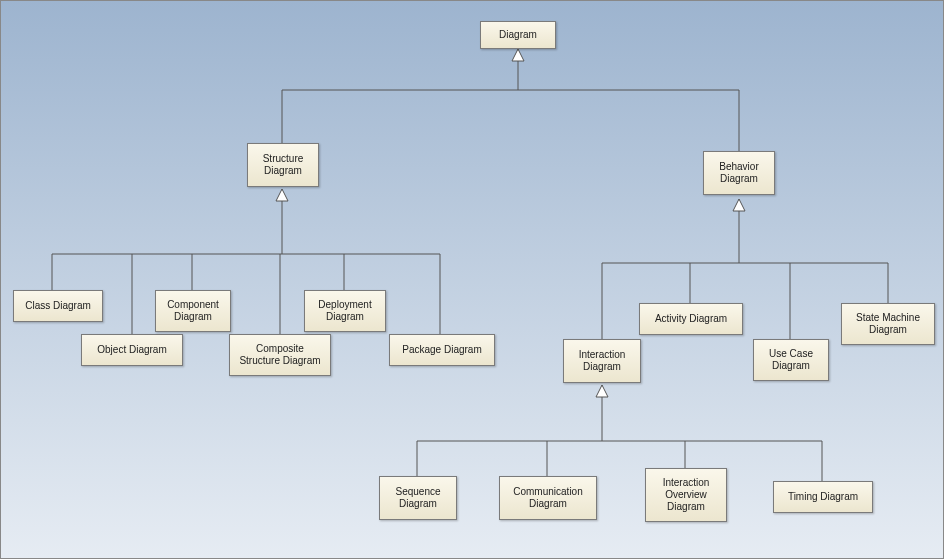 This screenshot has width=944, height=559. Describe the element at coordinates (691, 319) in the screenshot. I see `node-label: Activity Diagram` at that location.